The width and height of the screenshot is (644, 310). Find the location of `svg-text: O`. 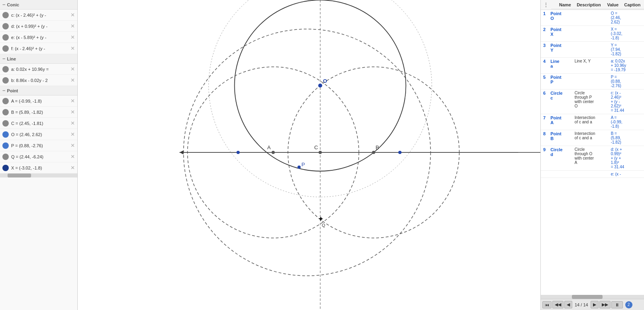

svg-text: O is located at coordinates (325, 81).